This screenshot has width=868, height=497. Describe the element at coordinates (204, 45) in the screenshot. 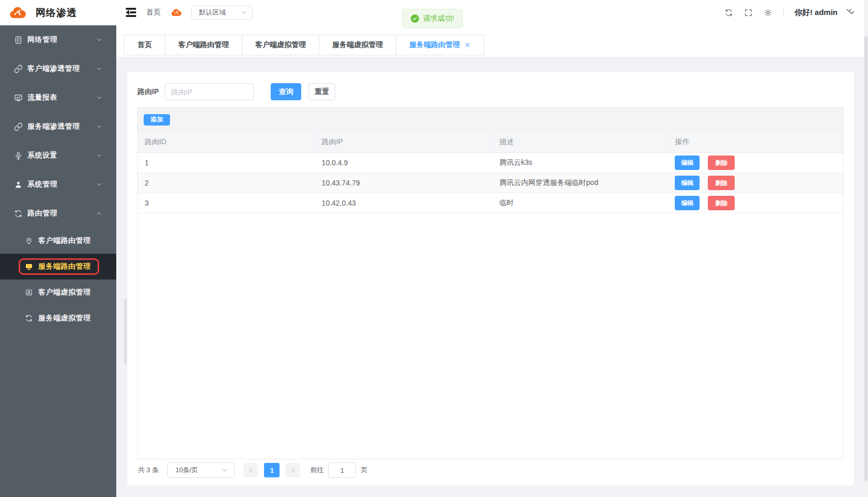

I see `tab: 客户端路由管理` at that location.